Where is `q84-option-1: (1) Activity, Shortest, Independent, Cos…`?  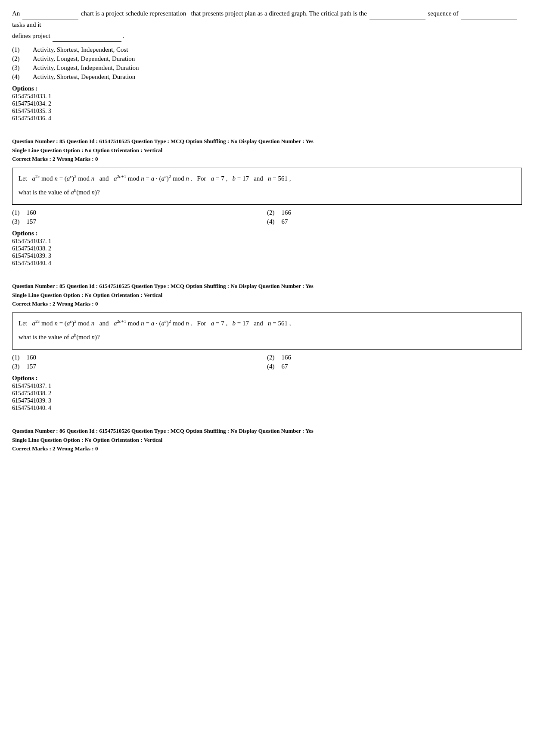 q84-option-1: (1) Activity, Shortest, Independent, Cos… is located at coordinates (267, 50).